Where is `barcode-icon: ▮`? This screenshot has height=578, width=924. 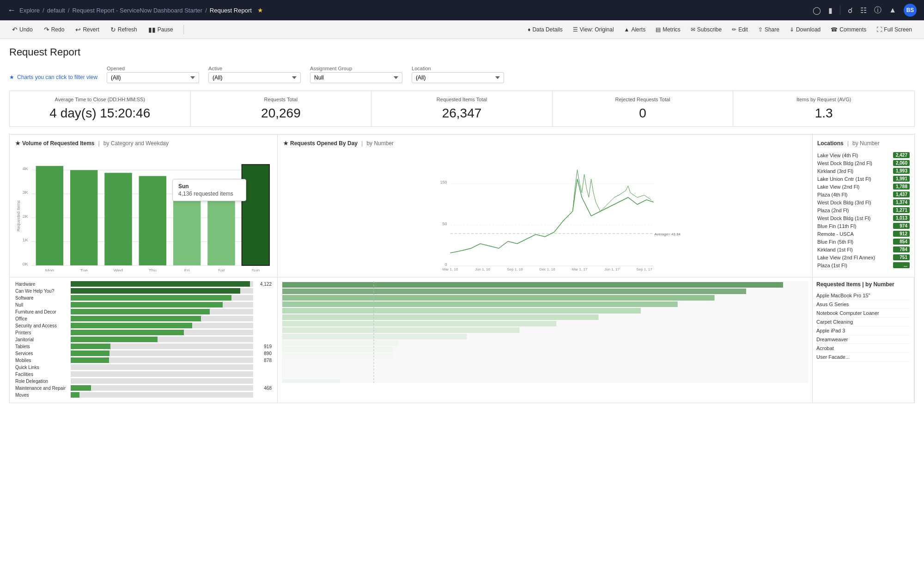
barcode-icon: ▮ is located at coordinates (831, 10).